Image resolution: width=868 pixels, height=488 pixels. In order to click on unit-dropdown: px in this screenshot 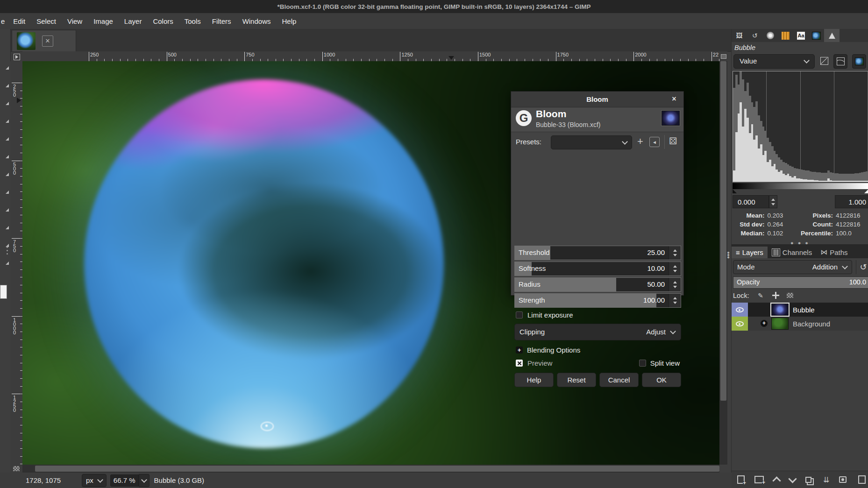, I will do `click(94, 481)`.